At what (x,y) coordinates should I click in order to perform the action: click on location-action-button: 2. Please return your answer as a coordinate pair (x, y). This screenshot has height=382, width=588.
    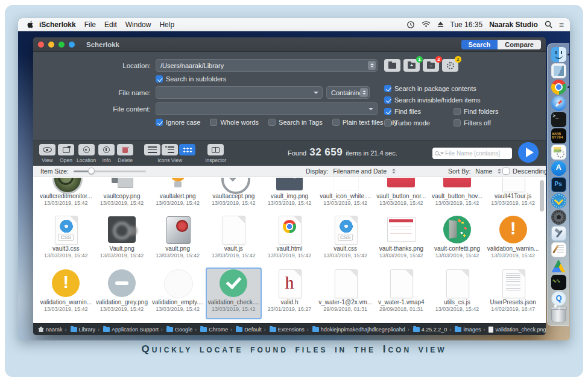
    Looking at the image, I should click on (450, 65).